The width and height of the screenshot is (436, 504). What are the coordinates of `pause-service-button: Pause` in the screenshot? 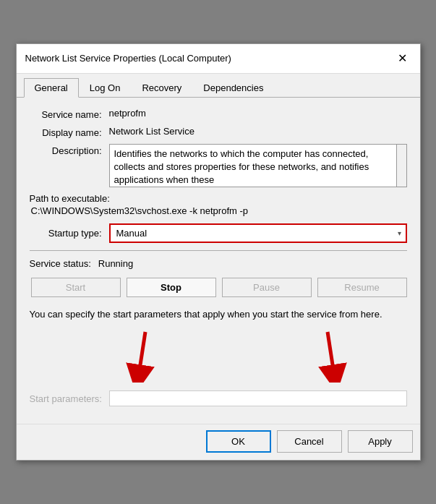 It's located at (267, 288).